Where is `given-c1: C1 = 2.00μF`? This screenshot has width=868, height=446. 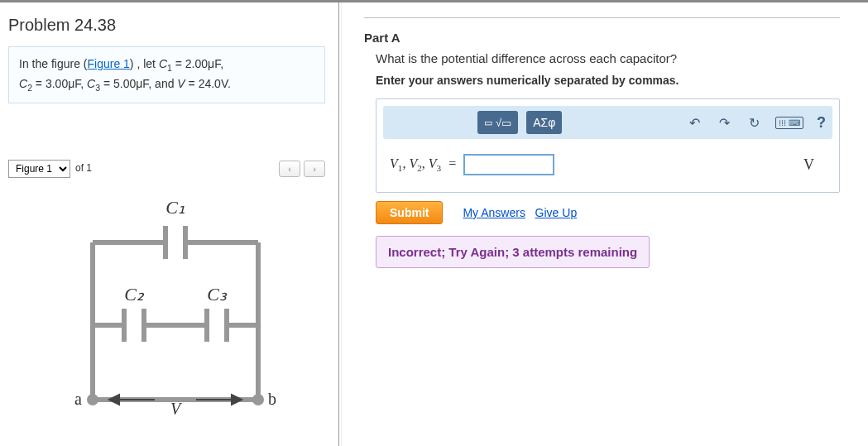
given-c1: C1 = 2.00μF is located at coordinates (189, 64).